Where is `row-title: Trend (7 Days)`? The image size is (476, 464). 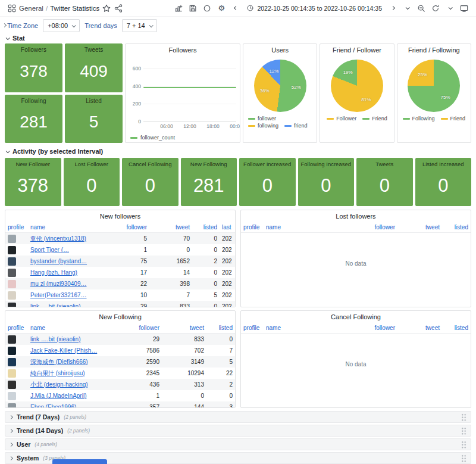 row-title: Trend (7 Days) is located at coordinates (38, 417).